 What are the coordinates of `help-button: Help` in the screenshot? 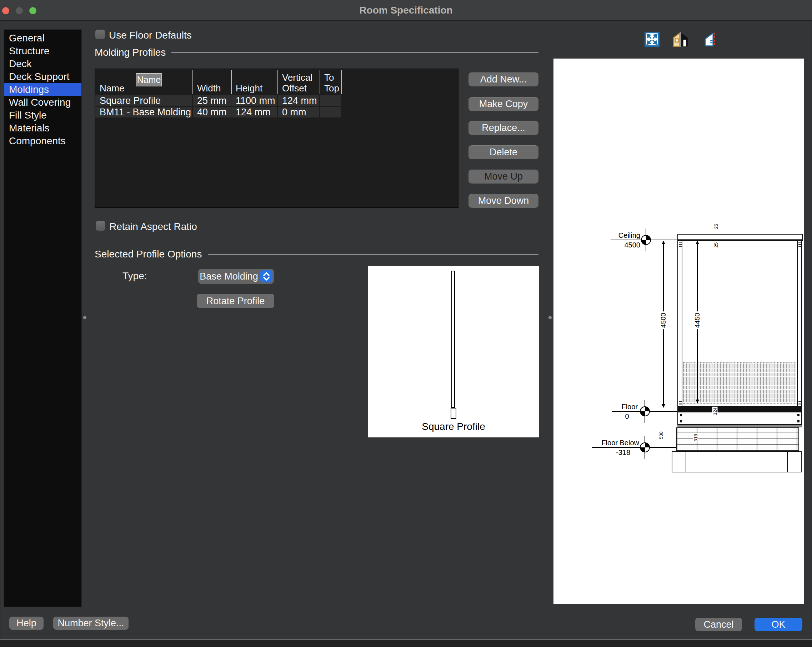 It's located at (26, 623).